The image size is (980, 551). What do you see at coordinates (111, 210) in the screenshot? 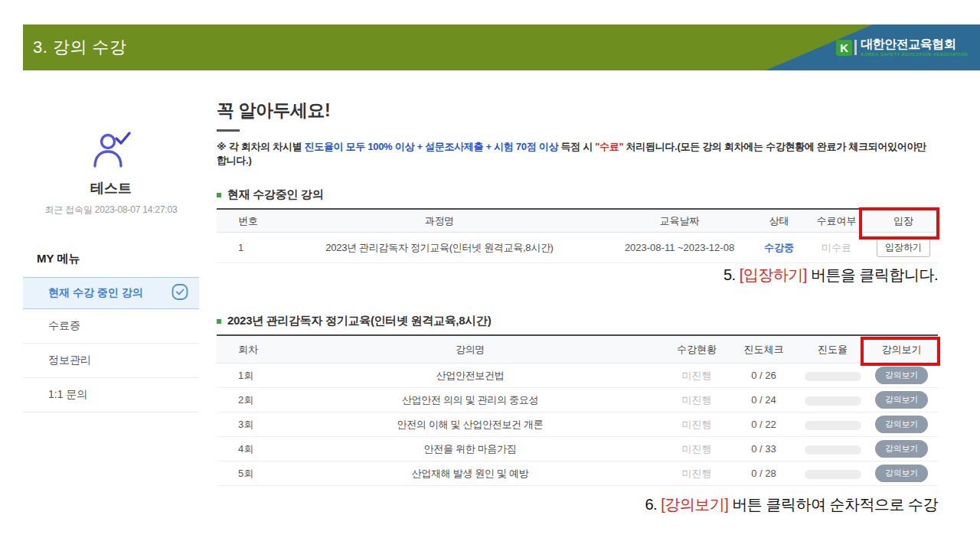
I see `last-access-date: 최근 접속일 2023-08-07 14:27:03` at bounding box center [111, 210].